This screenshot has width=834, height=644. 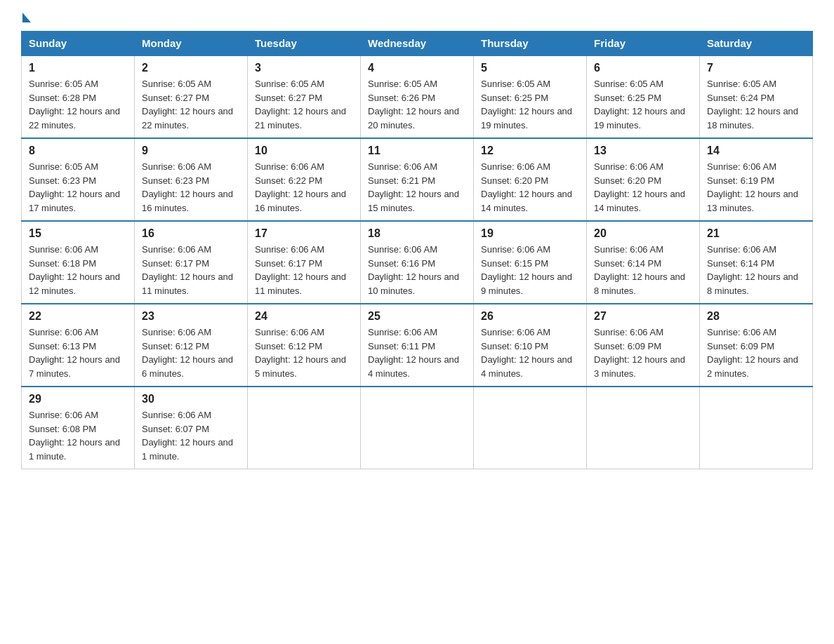 What do you see at coordinates (191, 234) in the screenshot?
I see `day-number: 16` at bounding box center [191, 234].